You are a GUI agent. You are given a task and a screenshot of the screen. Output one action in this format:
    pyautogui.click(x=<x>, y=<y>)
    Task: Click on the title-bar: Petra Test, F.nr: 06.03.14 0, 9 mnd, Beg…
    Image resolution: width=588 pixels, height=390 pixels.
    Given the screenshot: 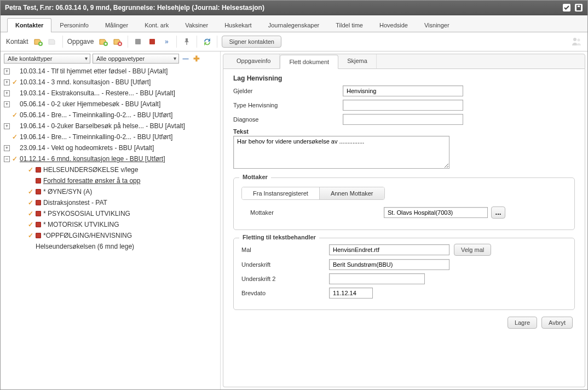 What is the action you would take?
    pyautogui.click(x=294, y=8)
    